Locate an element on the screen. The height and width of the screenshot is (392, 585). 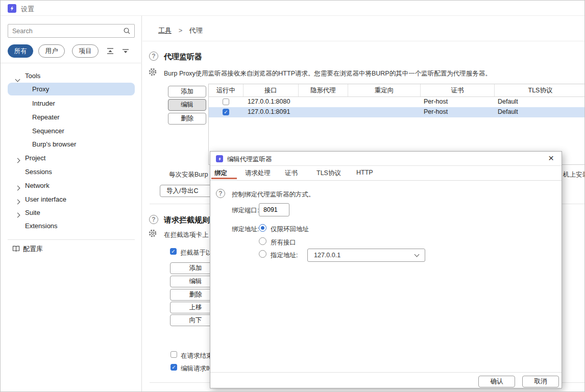
col-header-tls: TLS协议 is located at coordinates (540, 90).